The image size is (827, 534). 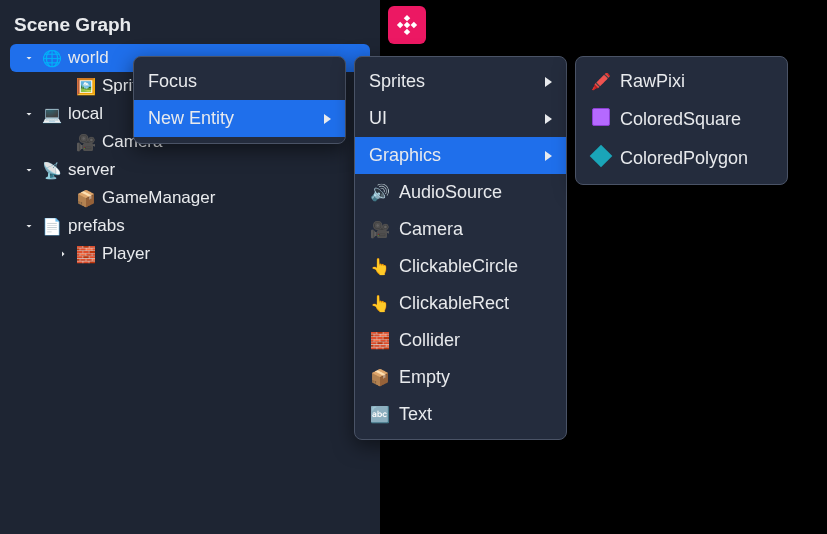 What do you see at coordinates (88, 58) in the screenshot?
I see `node-label: world` at bounding box center [88, 58].